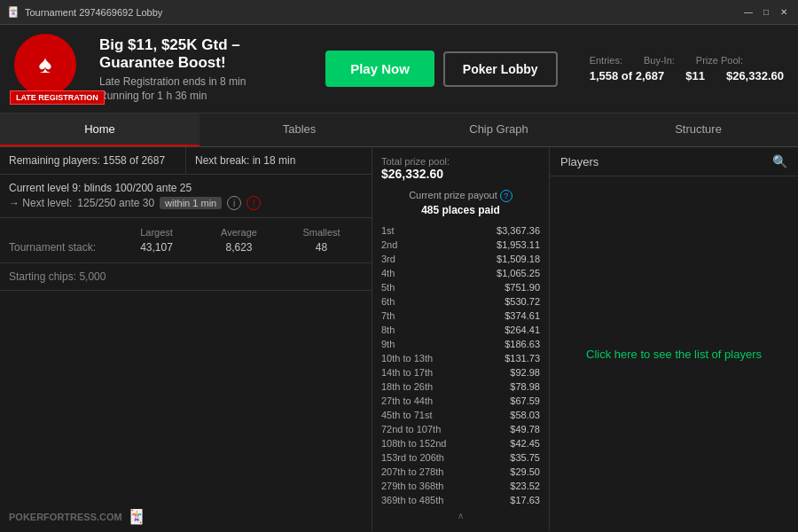 The height and width of the screenshot is (532, 798). What do you see at coordinates (780, 161) in the screenshot?
I see `search-icon: 🔍` at bounding box center [780, 161].